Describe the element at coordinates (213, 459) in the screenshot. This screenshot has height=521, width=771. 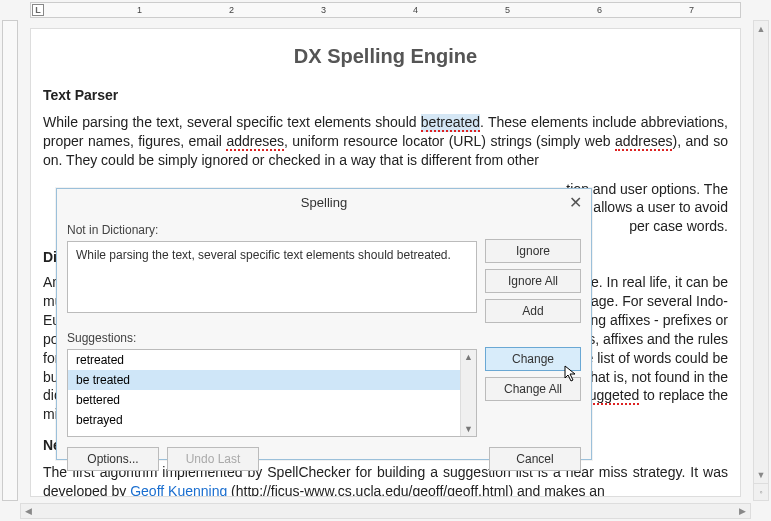
I see `undo-last-button: Undo Last` at that location.